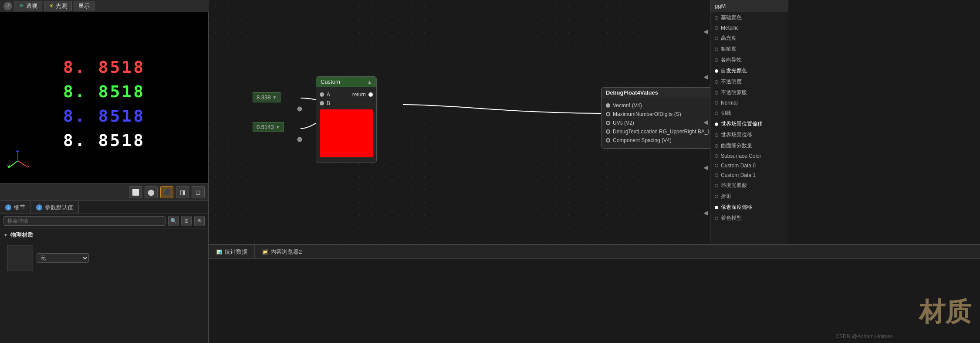 The image size is (980, 343). What do you see at coordinates (729, 38) in the screenshot?
I see `right-panel-label-specular: 高光度` at bounding box center [729, 38].